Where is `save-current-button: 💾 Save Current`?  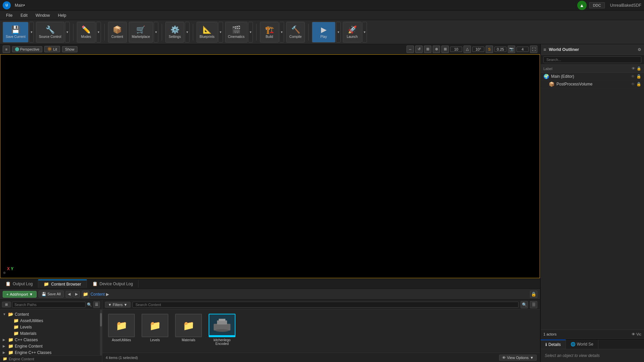 save-current-button: 💾 Save Current is located at coordinates (15, 32).